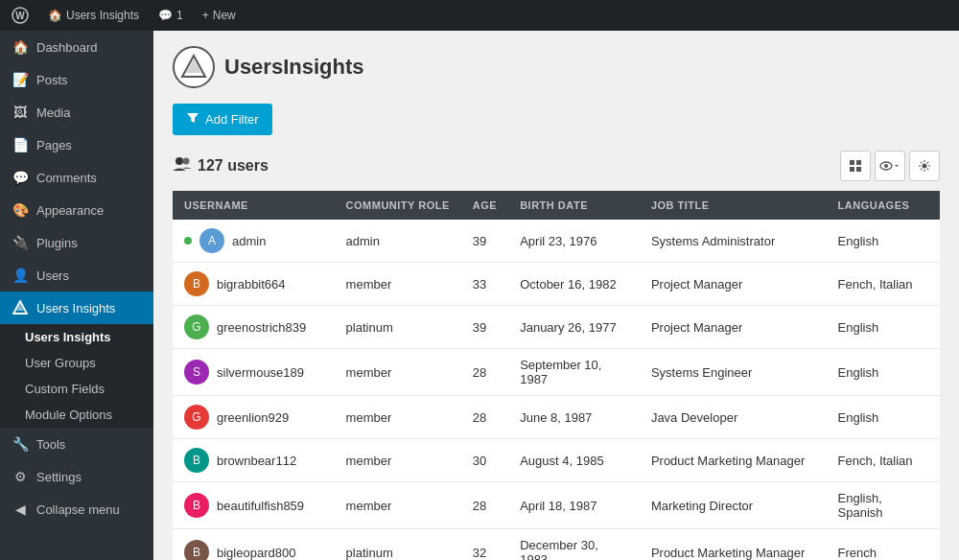 The height and width of the screenshot is (560, 959). What do you see at coordinates (77, 389) in the screenshot?
I see `sidebar-subitem-custom-fields: Custom Fields` at bounding box center [77, 389].